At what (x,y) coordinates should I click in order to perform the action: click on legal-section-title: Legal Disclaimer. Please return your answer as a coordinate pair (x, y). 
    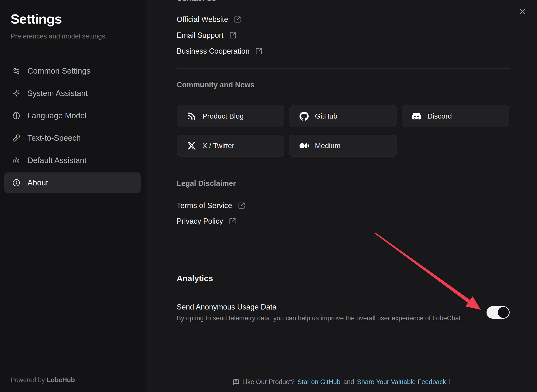
    Looking at the image, I should click on (343, 183).